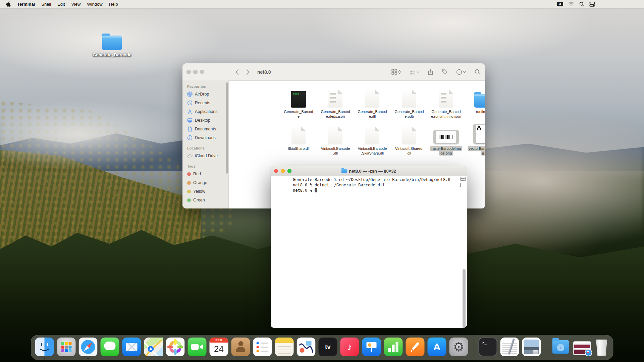  I want to click on menu-app-name: Terminal, so click(26, 4).